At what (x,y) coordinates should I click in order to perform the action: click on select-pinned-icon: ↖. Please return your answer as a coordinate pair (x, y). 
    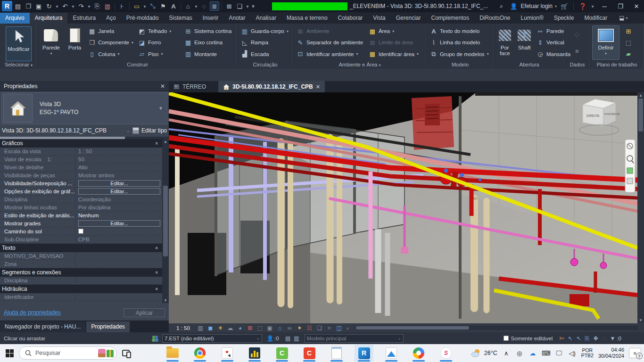
    Looking at the image, I should click on (578, 338).